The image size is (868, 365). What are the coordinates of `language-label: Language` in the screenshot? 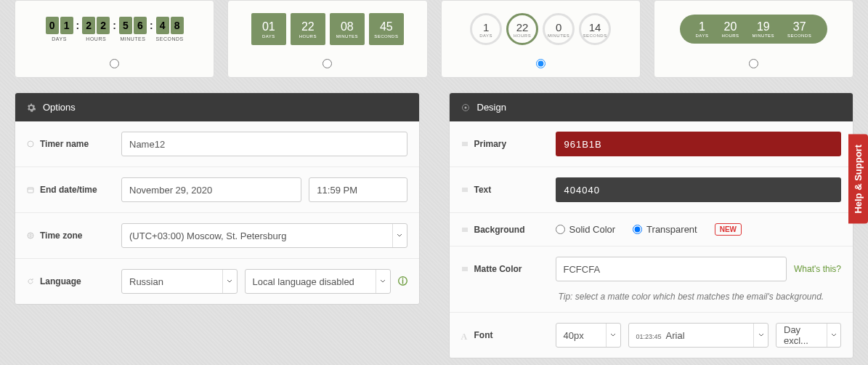 It's located at (61, 281).